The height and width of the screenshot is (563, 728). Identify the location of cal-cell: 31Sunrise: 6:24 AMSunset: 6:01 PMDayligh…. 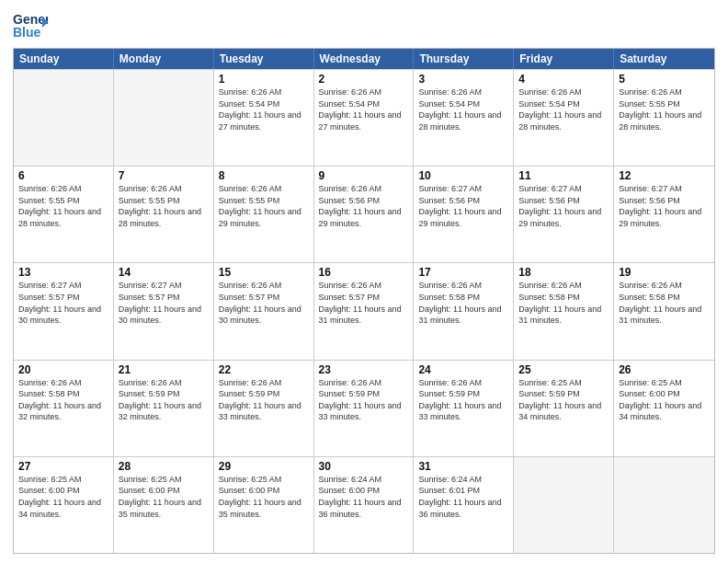
(463, 505).